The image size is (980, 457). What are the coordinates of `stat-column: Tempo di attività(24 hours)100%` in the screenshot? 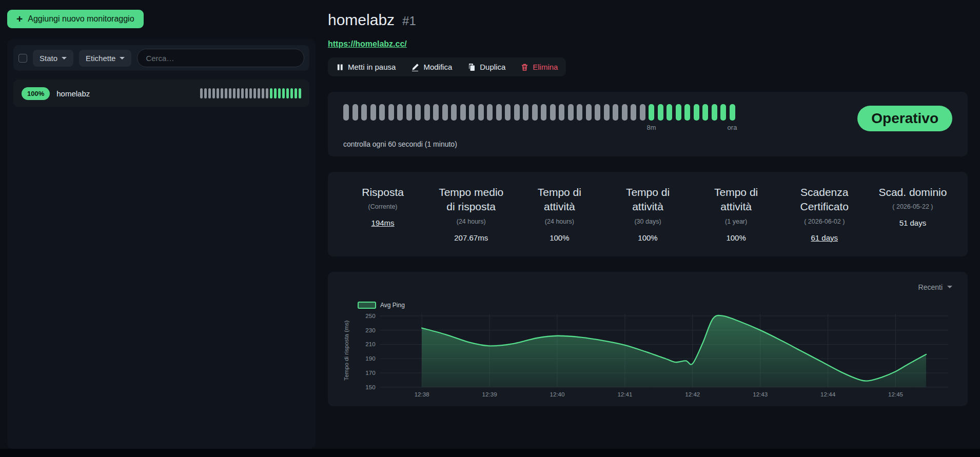 It's located at (559, 213).